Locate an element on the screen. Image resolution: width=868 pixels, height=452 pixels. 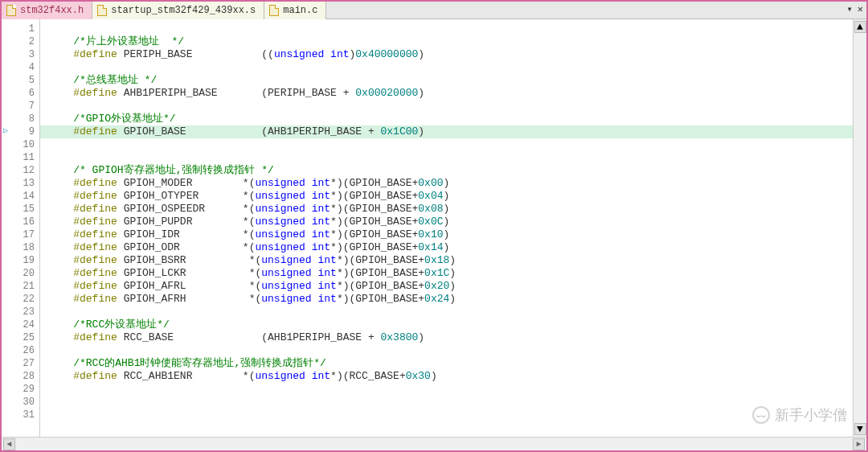
line-number: 14 is located at coordinates (24, 196).